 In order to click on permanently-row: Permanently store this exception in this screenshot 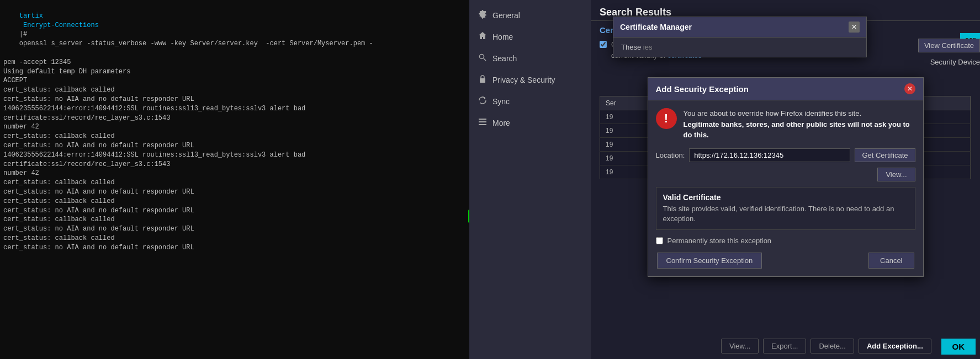, I will do `click(786, 240)`.